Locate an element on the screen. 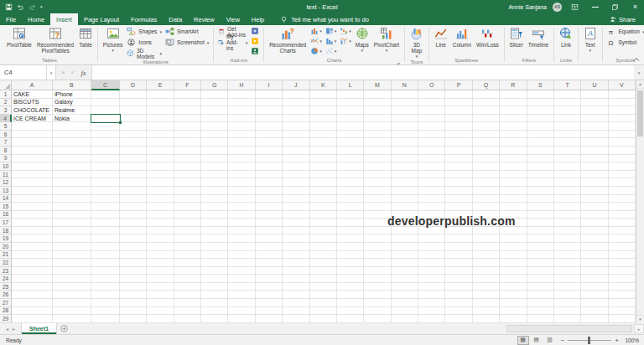 Image resolution: width=644 pixels, height=345 pixels. column-header-L: L is located at coordinates (351, 85).